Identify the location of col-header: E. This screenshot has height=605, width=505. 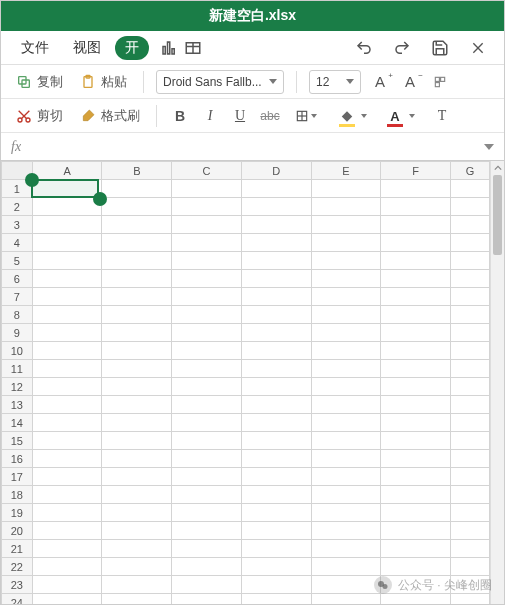
(346, 171).